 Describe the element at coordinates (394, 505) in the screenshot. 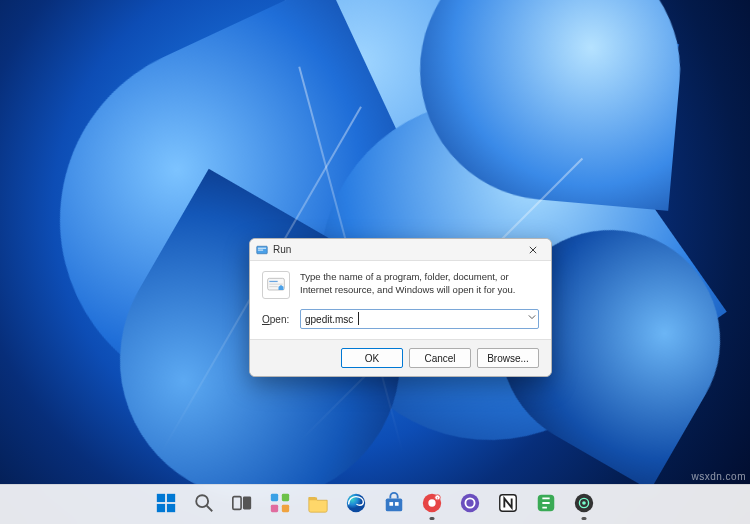

I see `store-button` at that location.